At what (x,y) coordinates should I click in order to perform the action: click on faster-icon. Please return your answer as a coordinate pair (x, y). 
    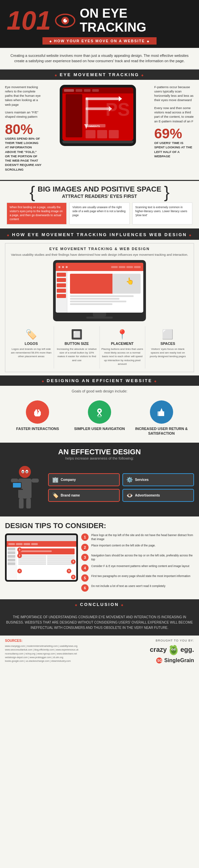
    Looking at the image, I should click on (38, 412).